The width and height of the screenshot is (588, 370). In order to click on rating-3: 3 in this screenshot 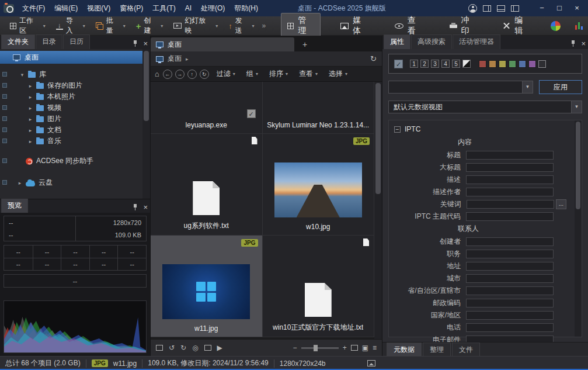, I will do `click(435, 64)`.